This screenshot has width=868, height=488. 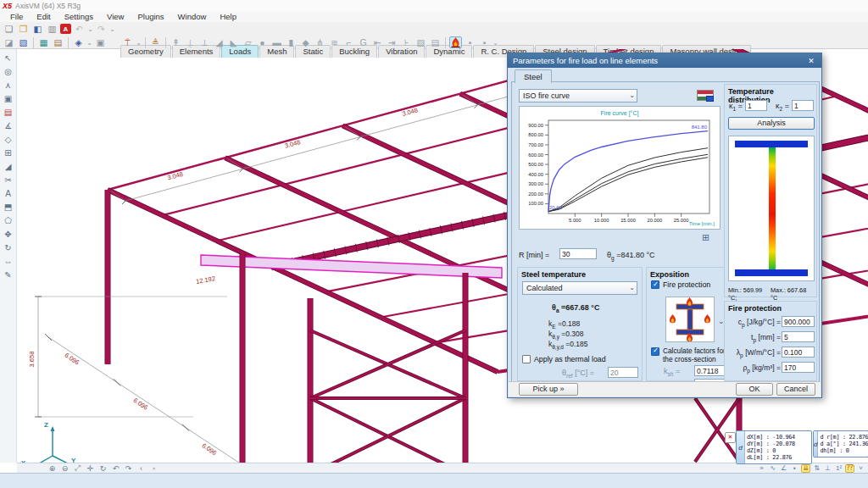 I want to click on patch-load-icon: ▬, so click(x=276, y=42).